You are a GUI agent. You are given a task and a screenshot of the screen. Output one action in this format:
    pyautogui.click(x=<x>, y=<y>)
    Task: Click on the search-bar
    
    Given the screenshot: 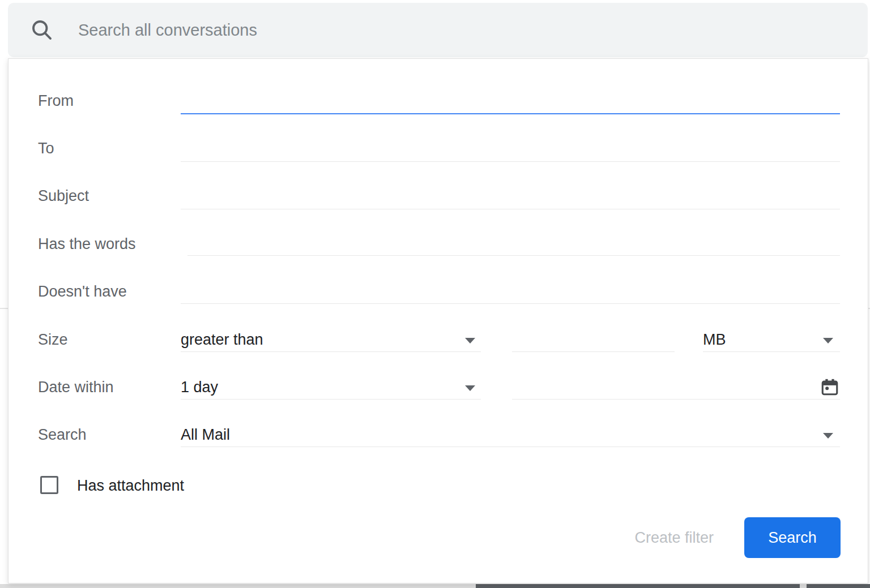 What is the action you would take?
    pyautogui.click(x=438, y=30)
    